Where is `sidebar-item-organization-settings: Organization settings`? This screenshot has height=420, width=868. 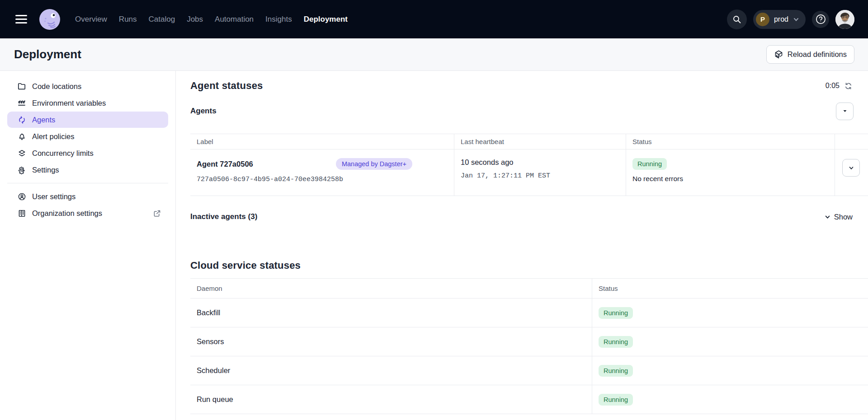 sidebar-item-organization-settings: Organization settings is located at coordinates (88, 213).